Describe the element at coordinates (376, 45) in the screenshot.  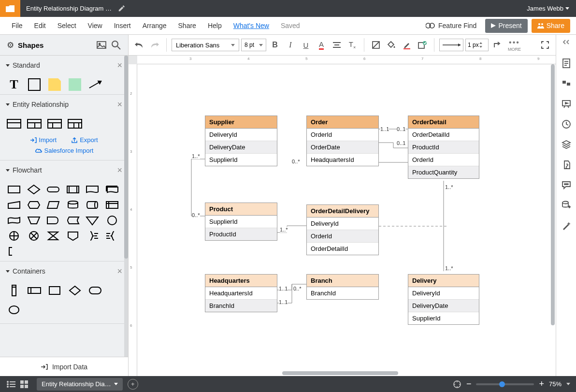
I see `shapestyle-button` at that location.